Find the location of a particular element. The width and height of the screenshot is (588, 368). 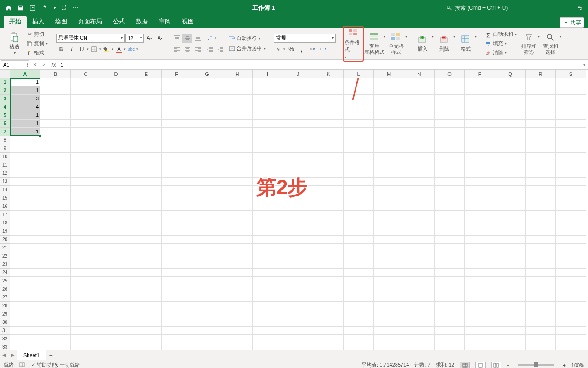

row-header: 15 is located at coordinates (5, 198).